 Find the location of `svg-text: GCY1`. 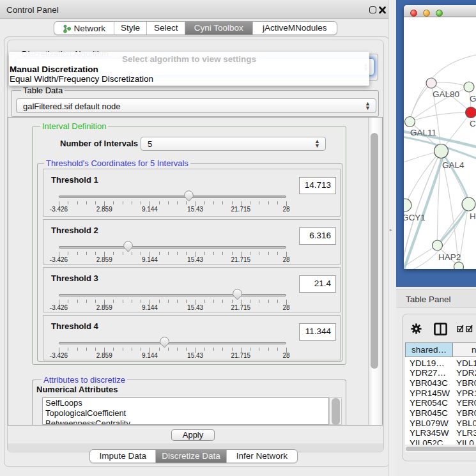

svg-text: GCY1 is located at coordinates (415, 217).